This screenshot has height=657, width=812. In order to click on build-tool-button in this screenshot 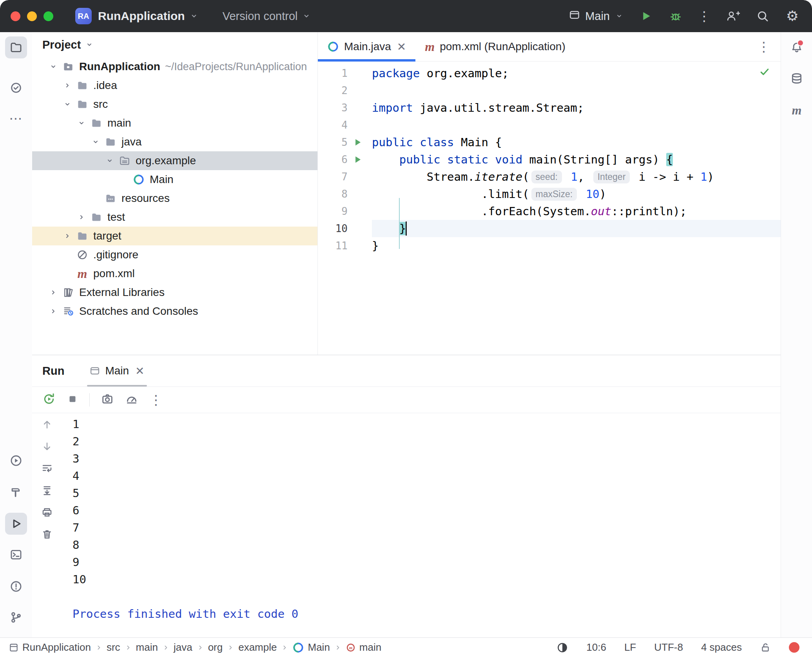, I will do `click(16, 492)`.